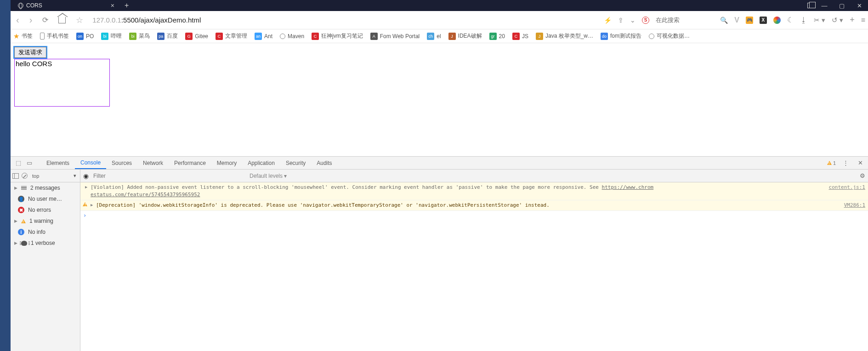  Describe the element at coordinates (790, 20) in the screenshot. I see `moon-icon: ☾` at that location.